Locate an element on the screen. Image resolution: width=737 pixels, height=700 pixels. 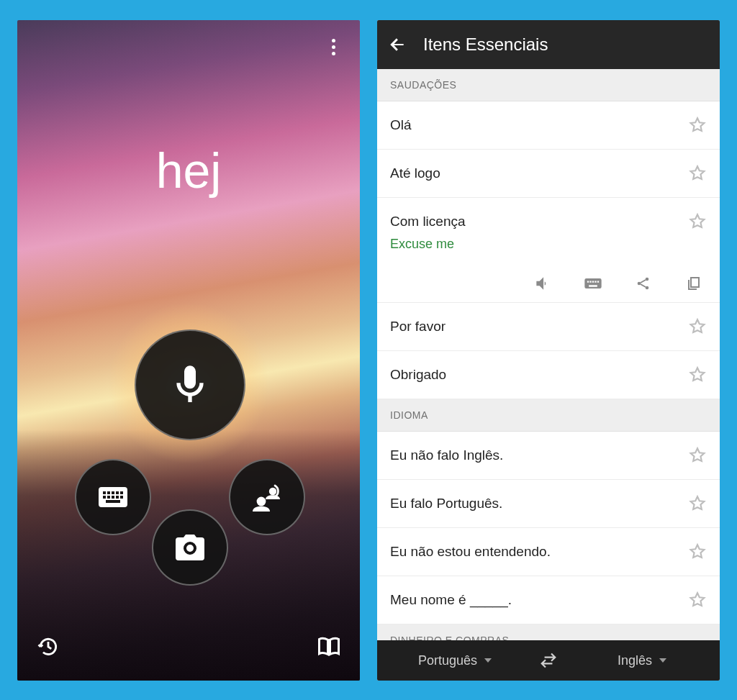
phrase-row-com-licenca: Com licença Excuse me is located at coordinates (548, 229).